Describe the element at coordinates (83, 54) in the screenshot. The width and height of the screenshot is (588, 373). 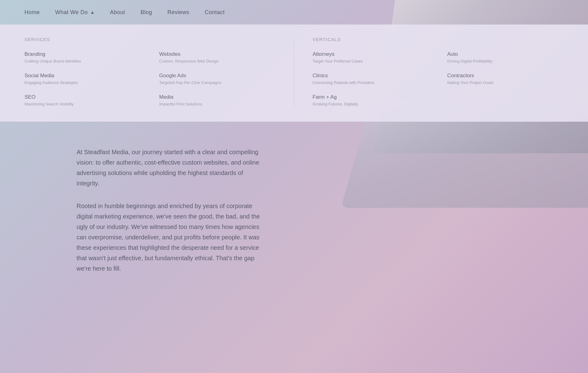
I see `service-branding-title: Branding` at that location.